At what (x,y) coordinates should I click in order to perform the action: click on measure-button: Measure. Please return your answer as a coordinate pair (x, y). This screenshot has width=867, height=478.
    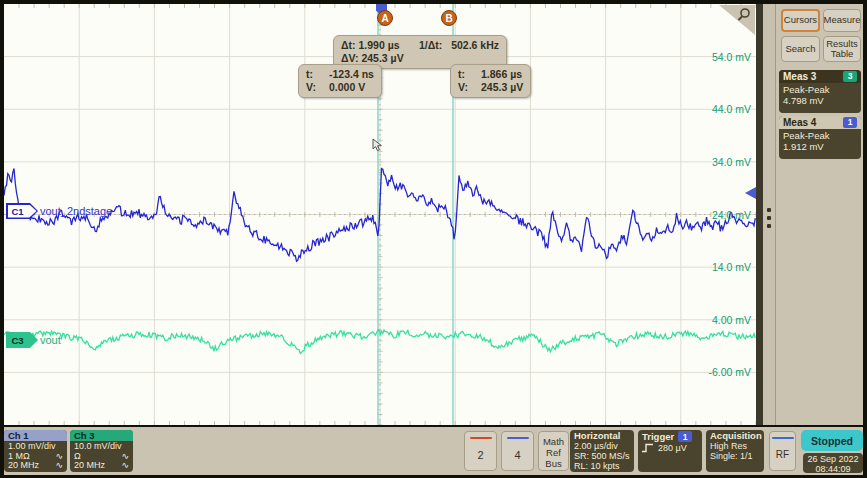
    Looking at the image, I should click on (842, 20).